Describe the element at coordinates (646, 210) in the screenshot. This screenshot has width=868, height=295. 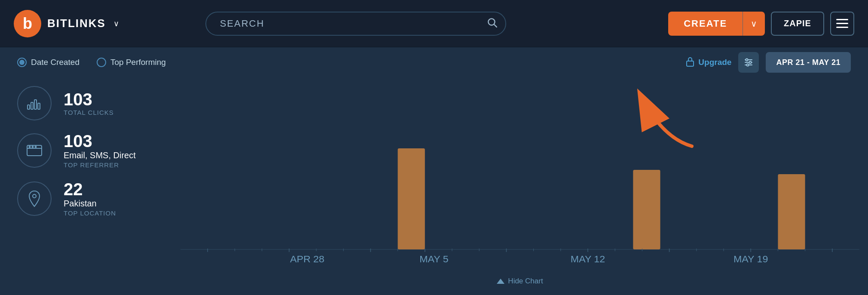
I see `chart-bar-may12` at that location.